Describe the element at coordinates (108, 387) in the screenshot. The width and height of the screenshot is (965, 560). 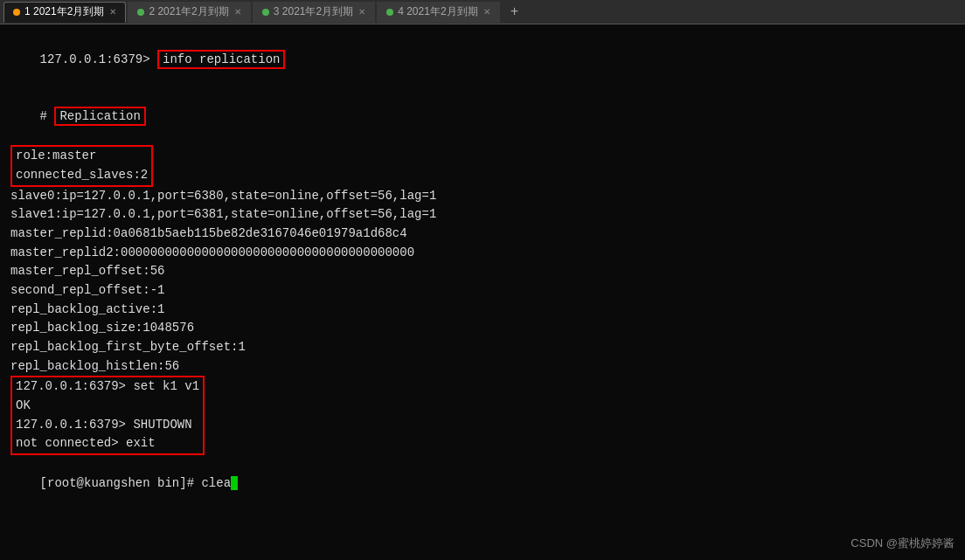
I see `terminal-line-15: 127.0.0.1:6379> set k1 v1` at that location.